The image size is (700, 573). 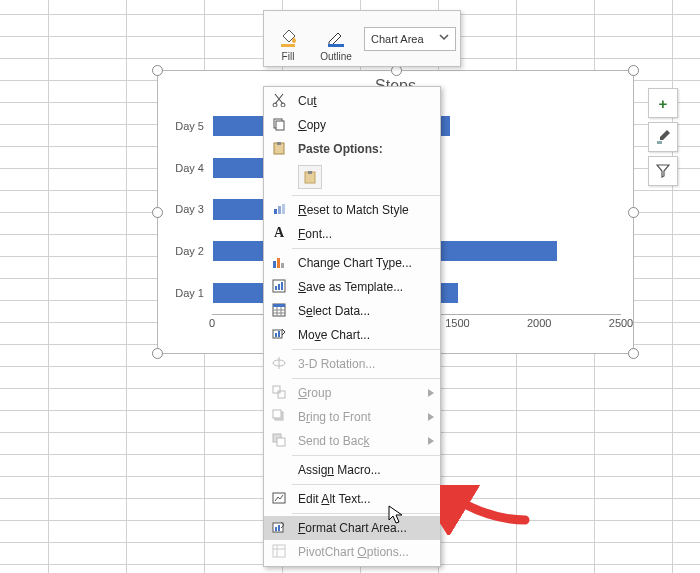 I want to click on pivot-options-icon, so click(x=279, y=551).